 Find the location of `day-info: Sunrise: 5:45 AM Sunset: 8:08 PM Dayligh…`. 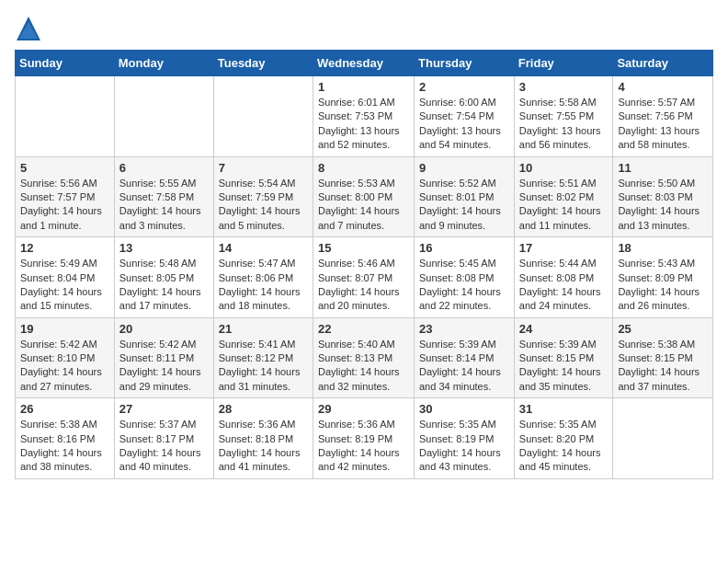

day-info: Sunrise: 5:45 AM Sunset: 8:08 PM Dayligh… is located at coordinates (464, 285).